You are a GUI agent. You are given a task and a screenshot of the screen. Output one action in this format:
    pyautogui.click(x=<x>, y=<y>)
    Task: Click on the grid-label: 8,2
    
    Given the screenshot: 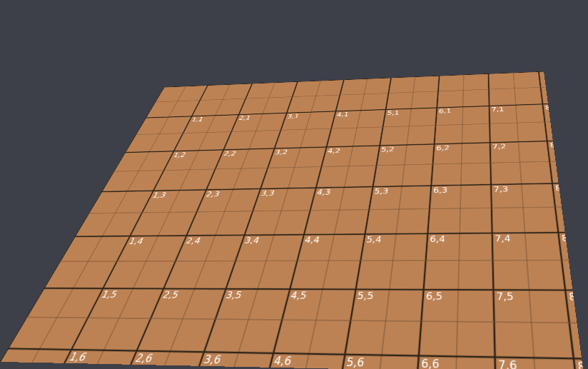 What is the action you would take?
    pyautogui.click(x=557, y=146)
    